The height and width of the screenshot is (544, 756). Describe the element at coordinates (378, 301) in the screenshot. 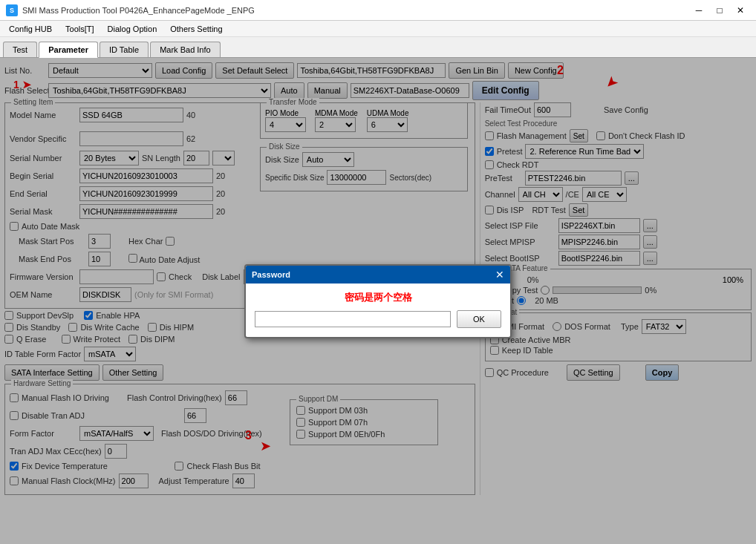

I see `password-dialog: Password ✕ 密码是两个空格 OK` at that location.